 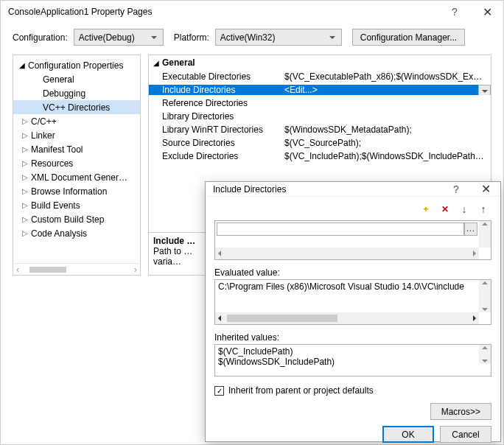 I want to click on tree-item-label: Resources, so click(x=52, y=164).